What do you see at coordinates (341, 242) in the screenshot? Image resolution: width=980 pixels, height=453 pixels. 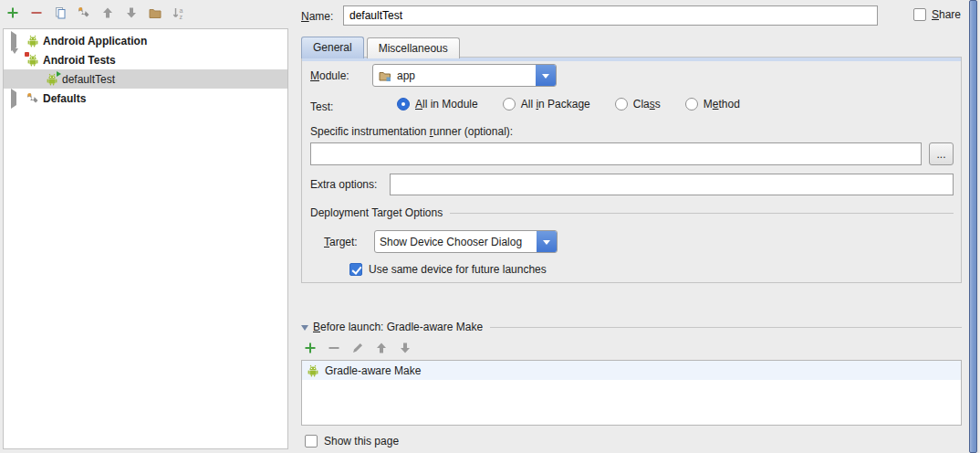 I see `target-label: Target:` at bounding box center [341, 242].